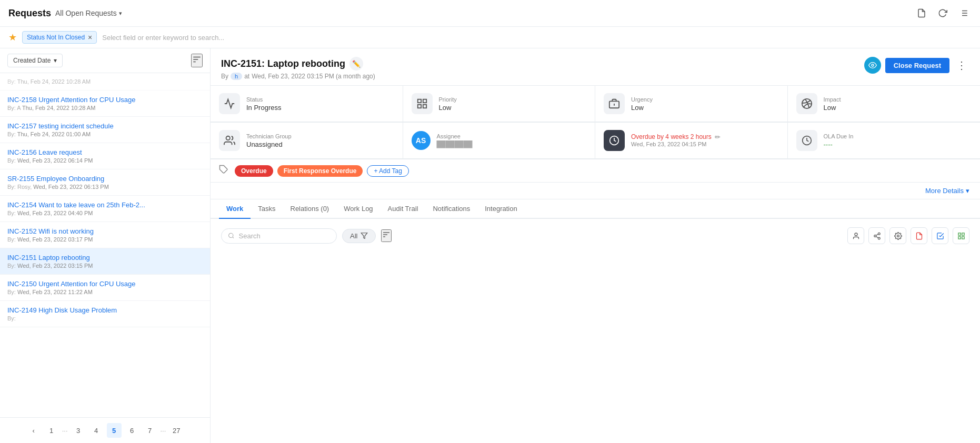 The image size is (980, 443). Describe the element at coordinates (197, 61) in the screenshot. I see `sort-order-button` at that location.